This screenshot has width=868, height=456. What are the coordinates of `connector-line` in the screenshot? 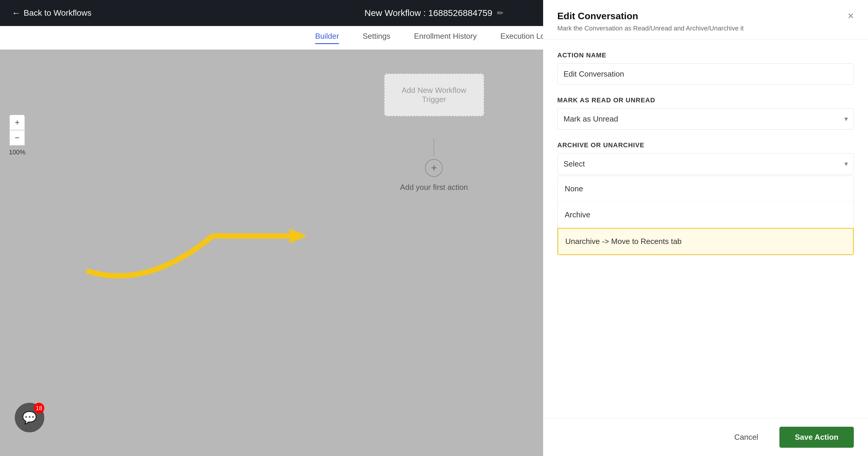 It's located at (434, 147).